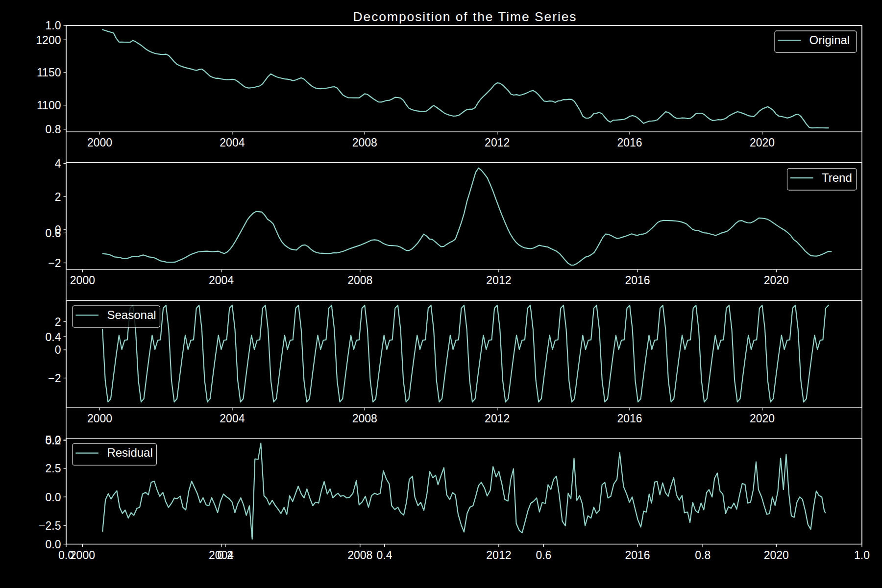 The width and height of the screenshot is (882, 588). Describe the element at coordinates (837, 177) in the screenshot. I see `svg-text: Trend` at that location.